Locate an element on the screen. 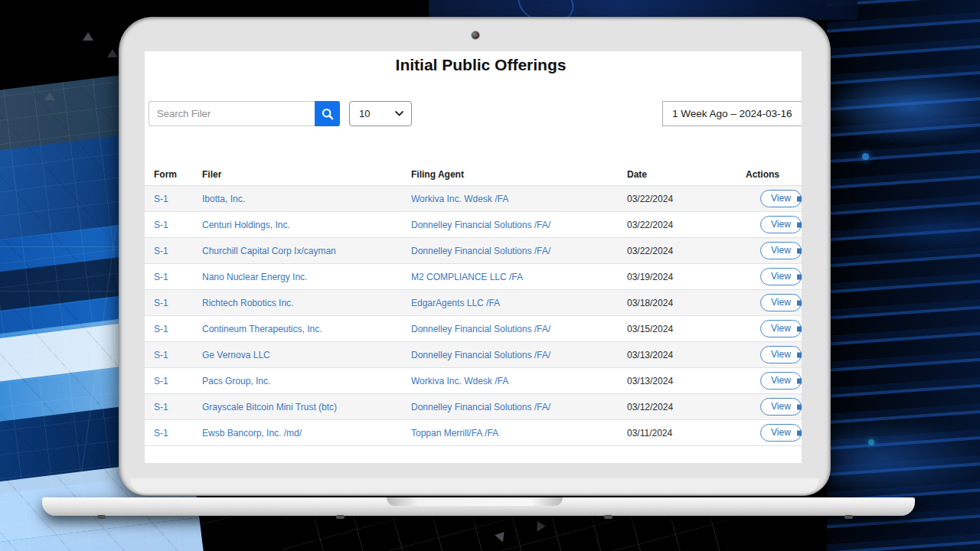 Image resolution: width=980 pixels, height=551 pixels. search-bar is located at coordinates (244, 113).